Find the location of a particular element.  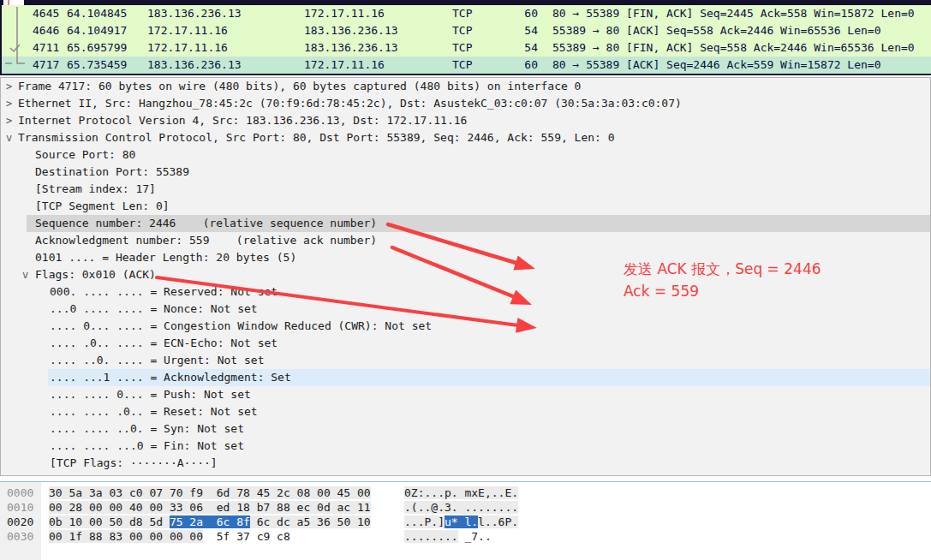

ascii-bytes: ...P.]u* l.l..6P. is located at coordinates (461, 522).